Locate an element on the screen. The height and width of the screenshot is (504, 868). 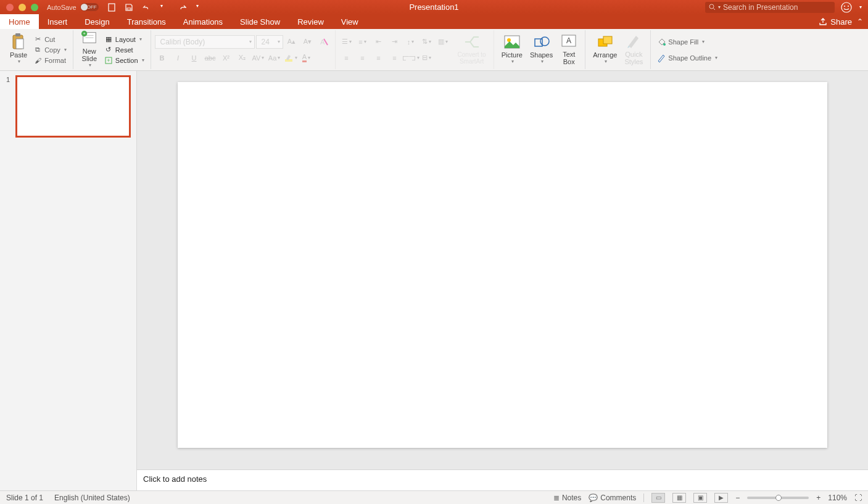
tab-insert: Insert is located at coordinates (58, 22).